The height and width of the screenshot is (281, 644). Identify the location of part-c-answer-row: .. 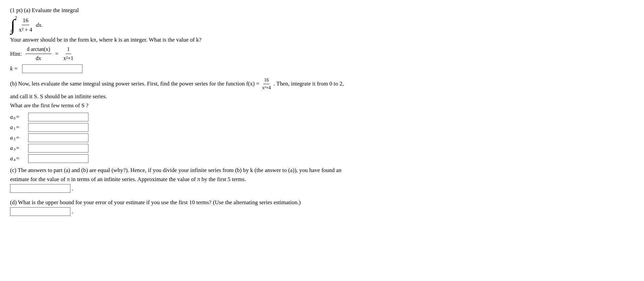
(322, 188).